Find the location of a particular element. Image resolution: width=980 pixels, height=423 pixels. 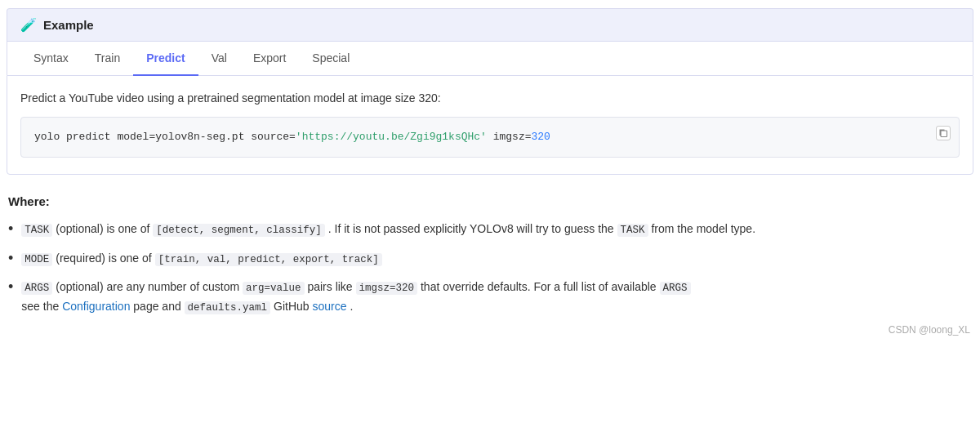

bullet-text-mode: MODE (required) is one of [train, val, p… is located at coordinates (497, 259).